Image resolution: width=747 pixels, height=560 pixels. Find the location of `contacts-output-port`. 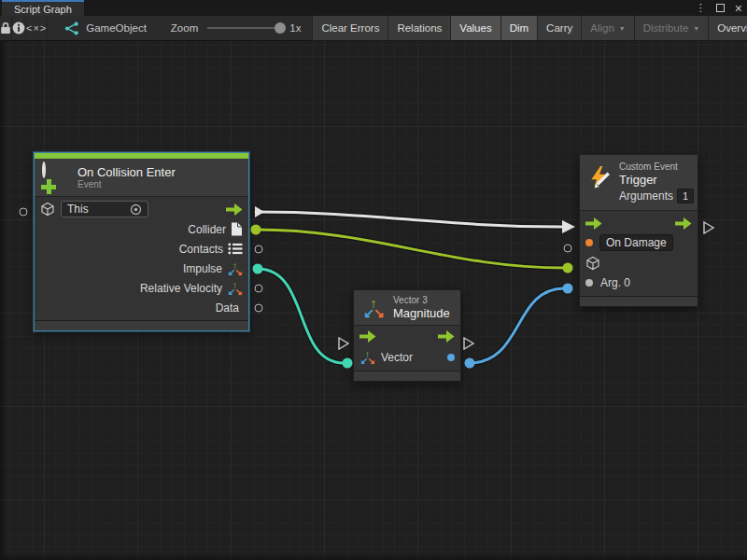

contacts-output-port is located at coordinates (260, 250).